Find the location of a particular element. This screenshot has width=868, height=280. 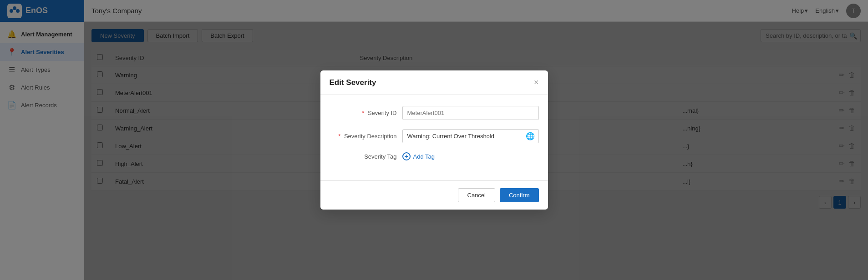

add-tag-icon: + is located at coordinates (406, 156).